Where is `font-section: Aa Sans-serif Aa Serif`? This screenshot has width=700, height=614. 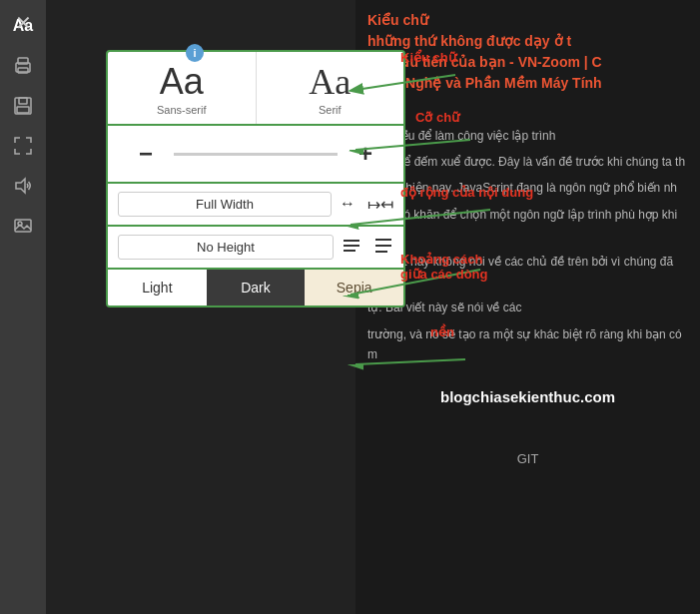 font-section: Aa Sans-serif Aa Serif is located at coordinates (256, 89).